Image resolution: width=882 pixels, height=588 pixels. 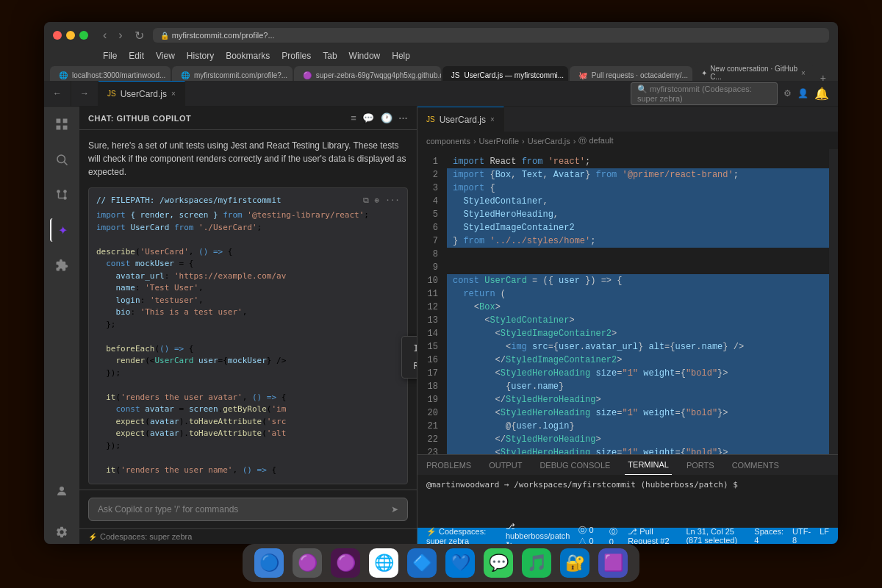 I want to click on status-right: Ln 31, Col 25 (871 selected) Spaces: 4 U…, so click(x=757, y=535).